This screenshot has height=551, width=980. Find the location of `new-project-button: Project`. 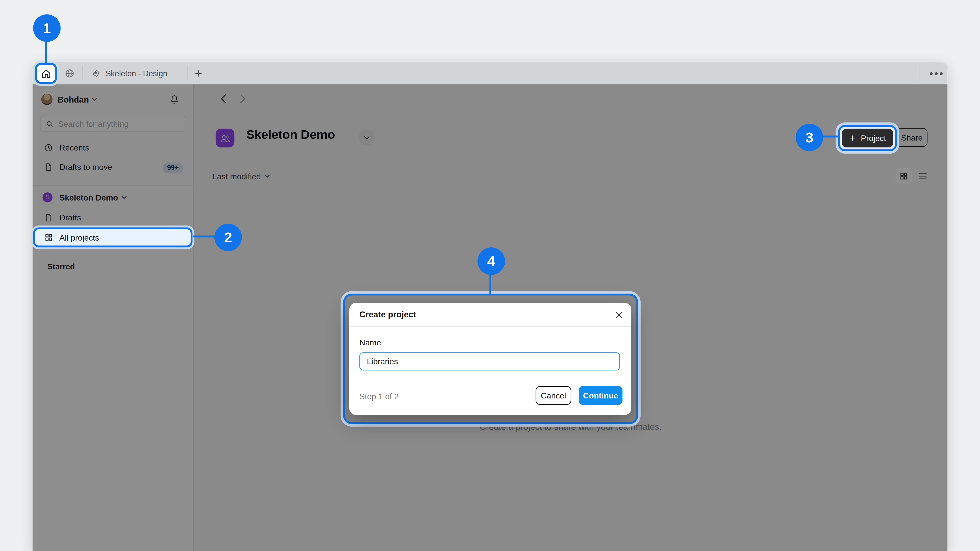

new-project-button: Project is located at coordinates (867, 138).